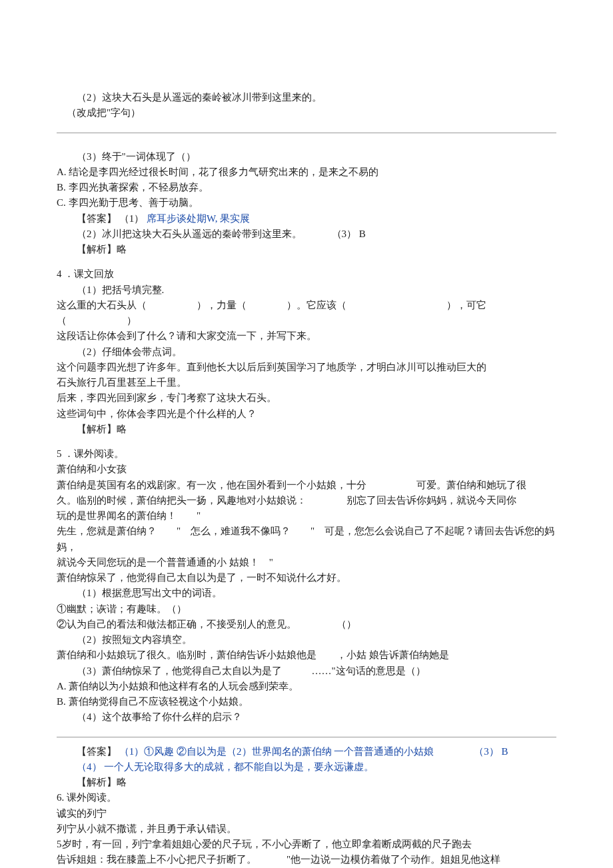 The height and width of the screenshot is (868, 613). Describe the element at coordinates (306, 485) in the screenshot. I see `q5-p1a: 萧伯纳是英国有名的戏剧家。有一次，他在国外看到一个小姑娘，十分 可爱。萧伯纳和她…` at that location.